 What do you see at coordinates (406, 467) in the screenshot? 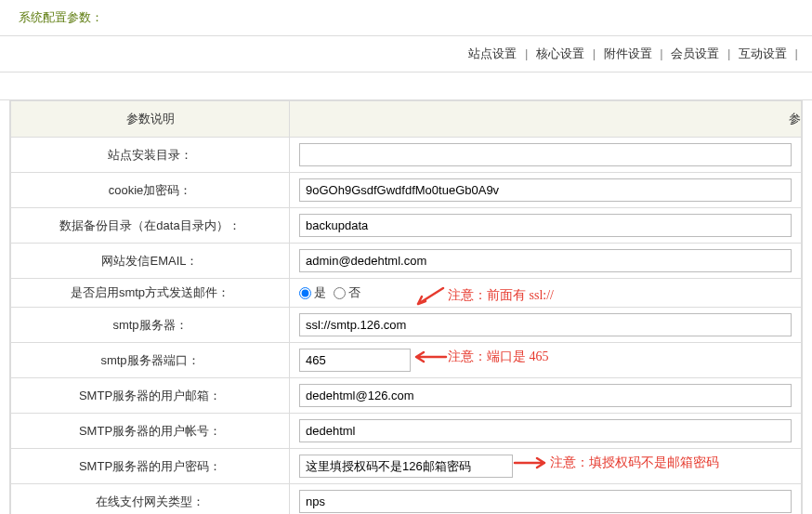
I see `input-smtp-pass` at bounding box center [406, 467].